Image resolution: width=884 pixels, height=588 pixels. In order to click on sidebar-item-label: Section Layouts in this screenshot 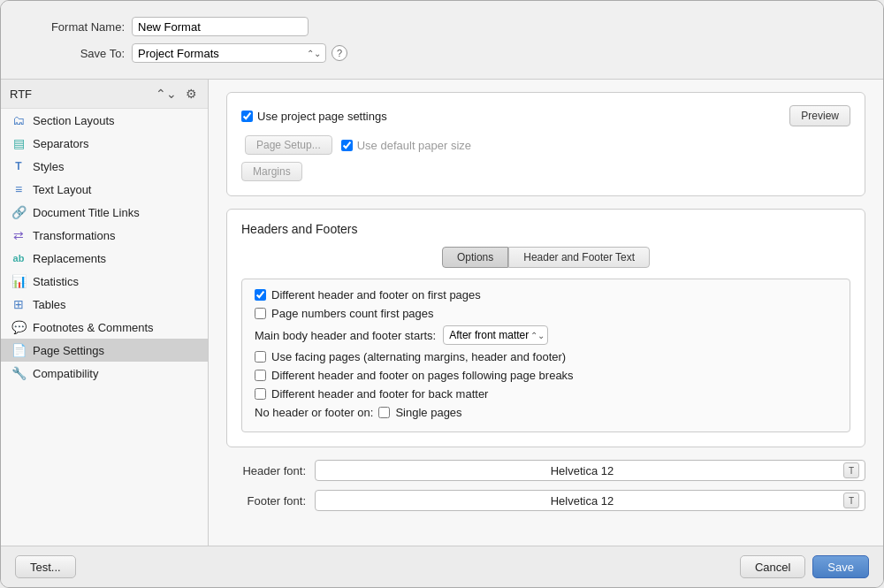, I will do `click(74, 120)`.